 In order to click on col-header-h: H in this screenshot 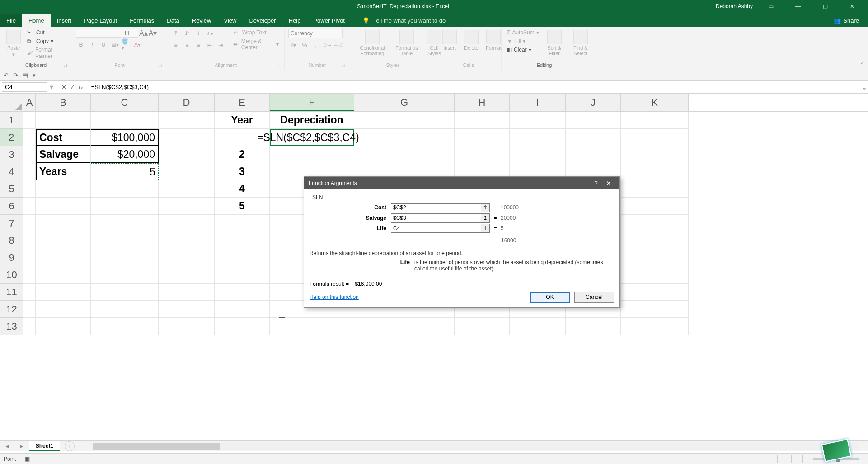, I will do `click(482, 102)`.